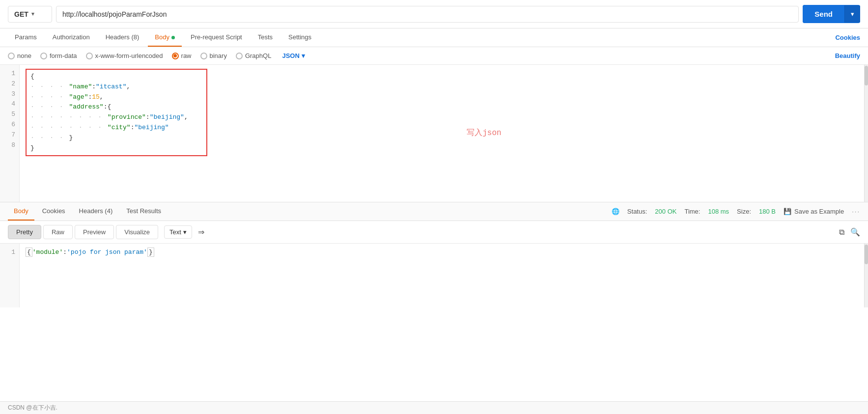 Image resolution: width=868 pixels, height=414 pixels. Describe the element at coordinates (116, 97) in the screenshot. I see `code-line-3: · · · · "age":15,` at that location.